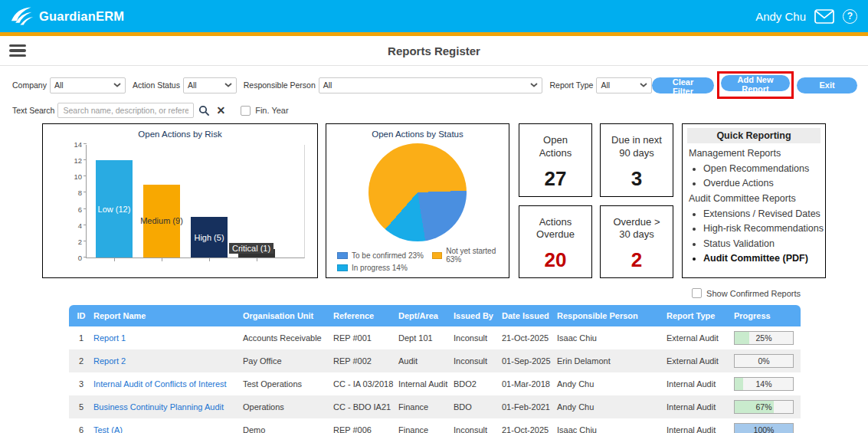 The image size is (868, 433). What do you see at coordinates (72, 258) in the screenshot?
I see `y-axis-tick-label: 0` at bounding box center [72, 258].